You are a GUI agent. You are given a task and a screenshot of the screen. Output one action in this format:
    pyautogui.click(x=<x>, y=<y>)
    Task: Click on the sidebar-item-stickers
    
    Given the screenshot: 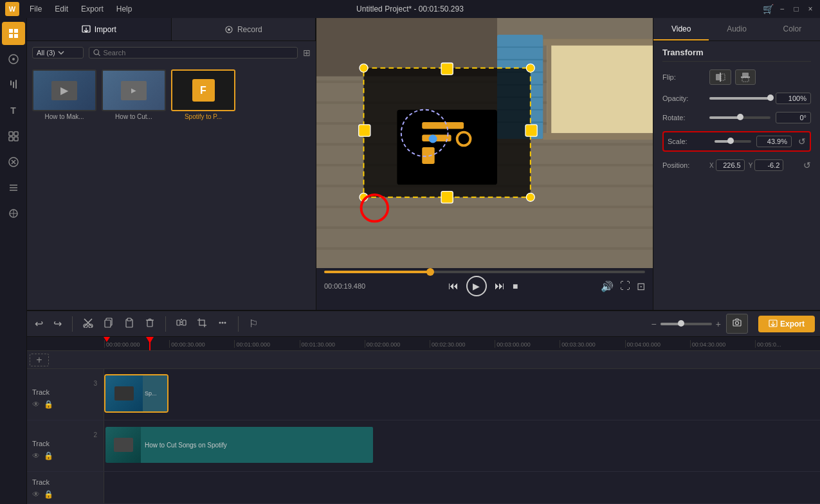 What is the action you would take?
    pyautogui.click(x=14, y=188)
    